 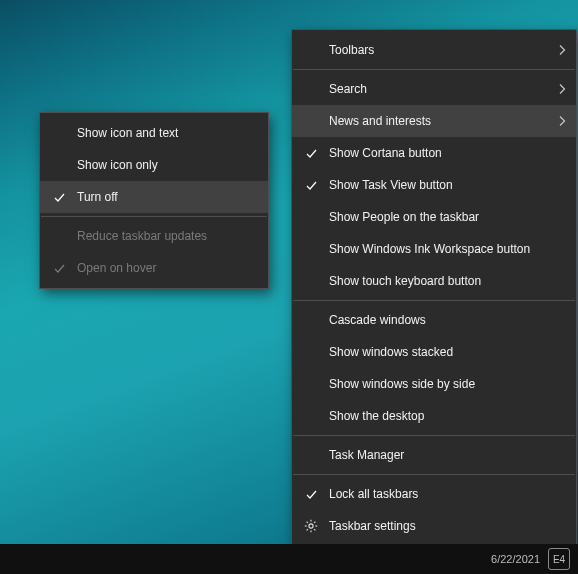 I want to click on menu-label: Show Windows Ink Workspace button, so click(x=430, y=249).